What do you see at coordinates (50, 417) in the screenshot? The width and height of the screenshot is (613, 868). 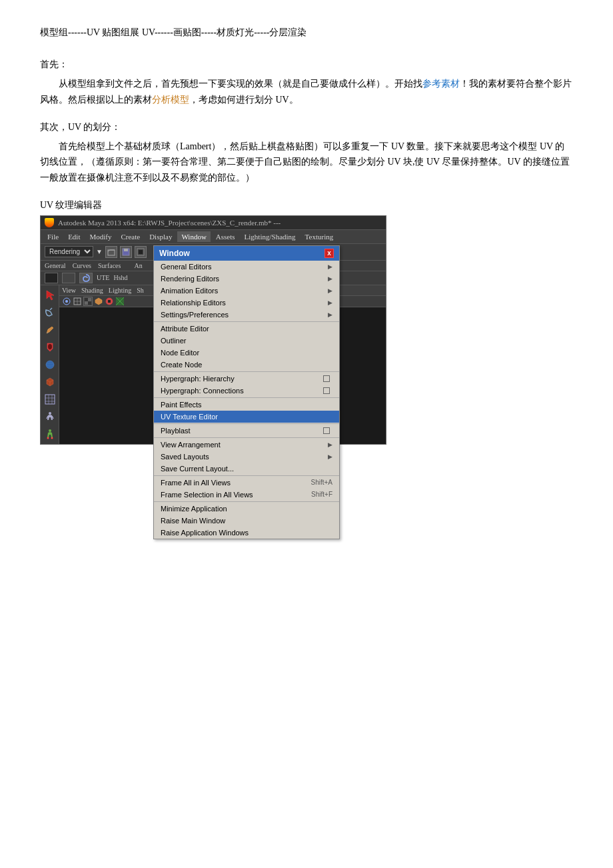 I see `figure-icon` at bounding box center [50, 417].